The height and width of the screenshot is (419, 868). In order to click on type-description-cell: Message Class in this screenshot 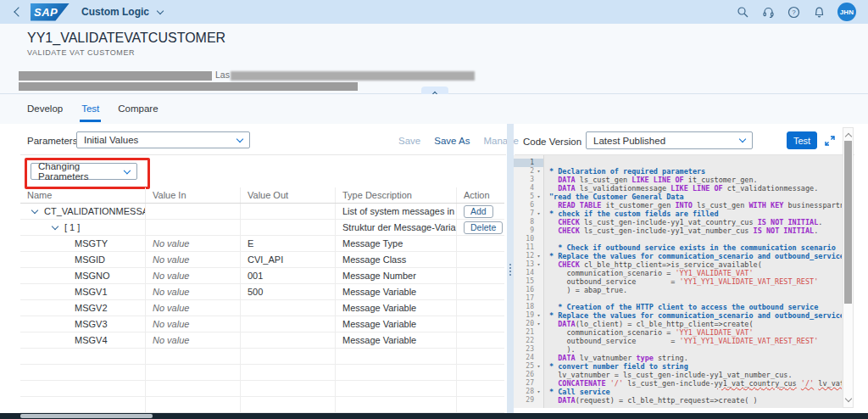, I will do `click(397, 260)`.